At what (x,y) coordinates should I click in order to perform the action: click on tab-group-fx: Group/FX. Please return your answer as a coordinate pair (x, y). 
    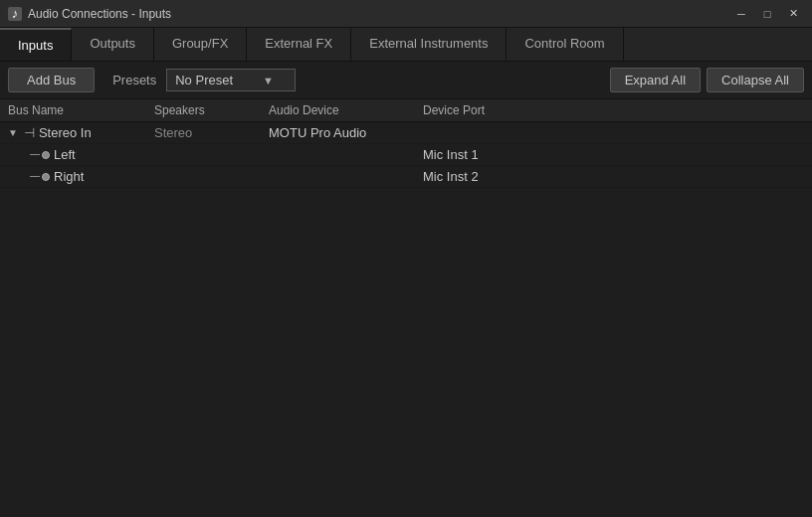
    Looking at the image, I should click on (201, 44).